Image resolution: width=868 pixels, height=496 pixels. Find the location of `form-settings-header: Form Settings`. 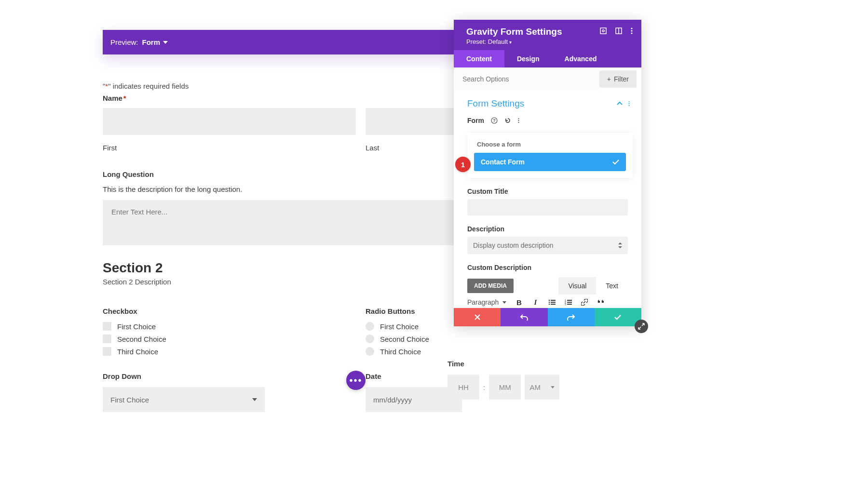

form-settings-header: Form Settings is located at coordinates (548, 102).